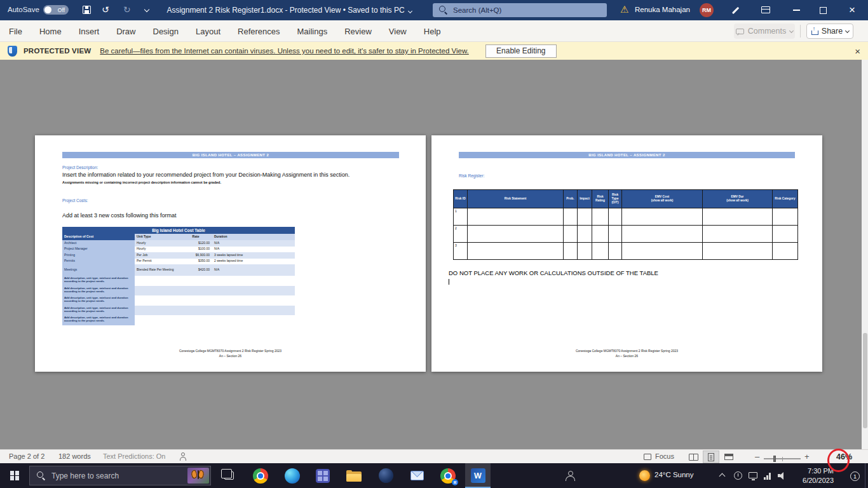 The image size is (868, 488). Describe the element at coordinates (410, 11) in the screenshot. I see `chevron-down-icon` at that location.